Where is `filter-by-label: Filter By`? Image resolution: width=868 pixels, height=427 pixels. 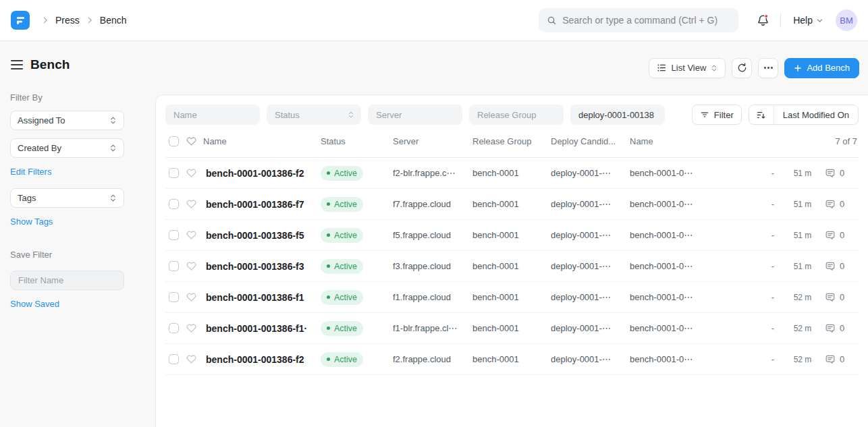
filter-by-label: Filter By is located at coordinates (78, 97).